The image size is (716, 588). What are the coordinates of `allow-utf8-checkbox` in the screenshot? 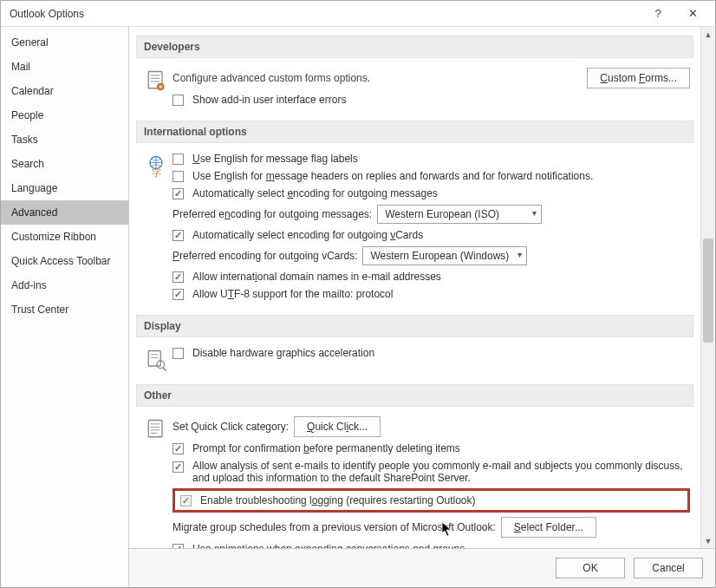 It's located at (179, 295).